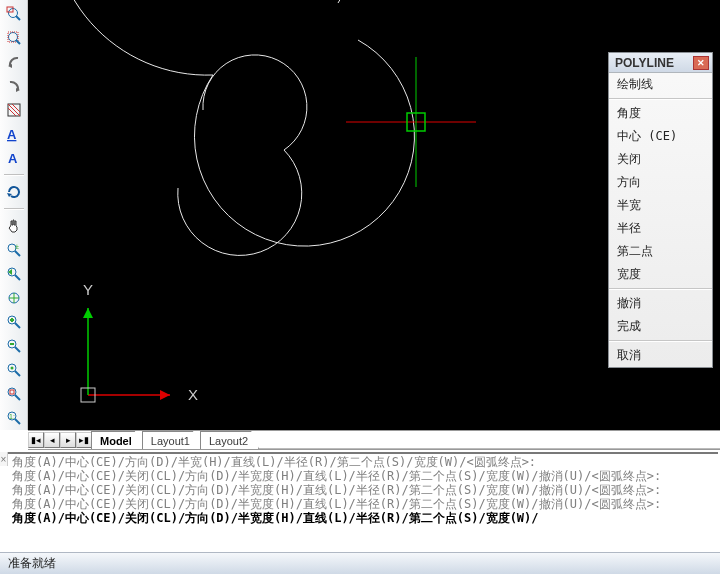 This screenshot has width=720, height=574. Describe the element at coordinates (14, 62) in the screenshot. I see `arc-back-icon` at that location.